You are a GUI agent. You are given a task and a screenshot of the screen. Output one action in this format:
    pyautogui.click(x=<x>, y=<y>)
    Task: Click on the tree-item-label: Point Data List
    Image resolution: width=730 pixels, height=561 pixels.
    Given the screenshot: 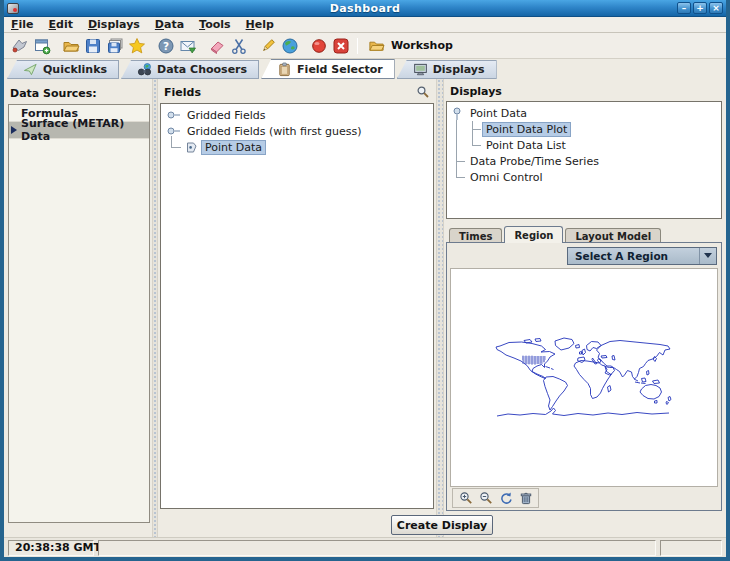 What is the action you would take?
    pyautogui.click(x=526, y=146)
    